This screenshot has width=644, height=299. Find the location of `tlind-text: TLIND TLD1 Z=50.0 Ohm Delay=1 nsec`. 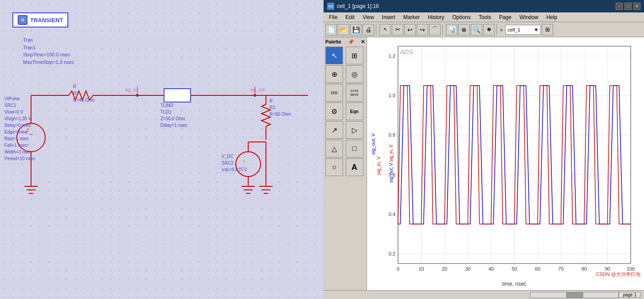

tlind-text: TLIND TLD1 Z=50.0 Ohm Delay=1 nsec is located at coordinates (174, 115).